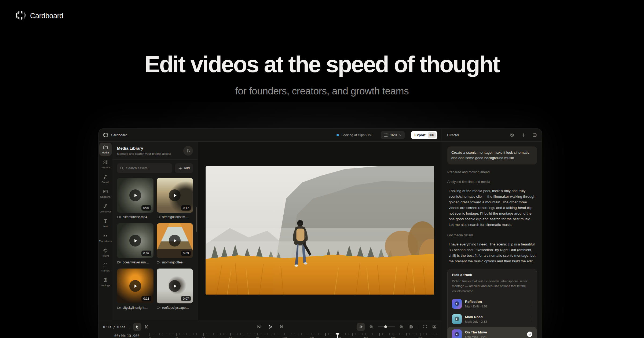 The height and width of the screenshot is (338, 644). Describe the element at coordinates (285, 337) in the screenshot. I see `ruler-label: 10s` at that location.